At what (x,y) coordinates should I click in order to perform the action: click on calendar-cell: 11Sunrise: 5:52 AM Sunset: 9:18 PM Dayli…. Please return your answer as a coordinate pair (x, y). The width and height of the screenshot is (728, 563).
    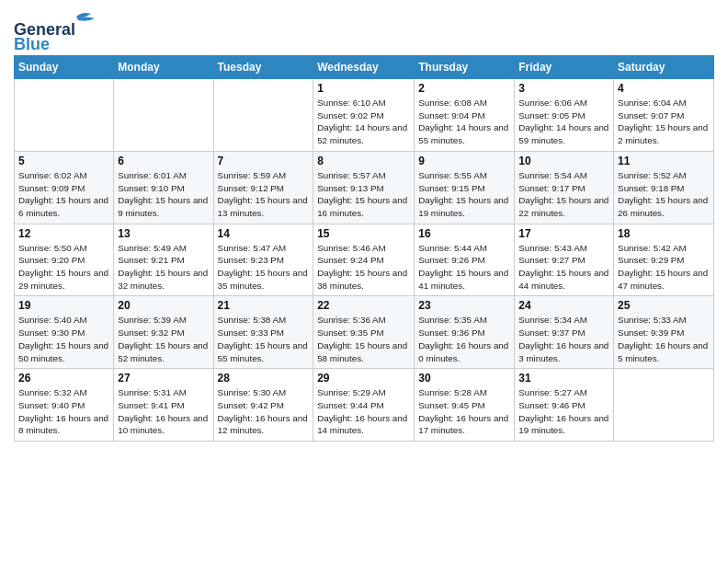
    Looking at the image, I should click on (664, 188).